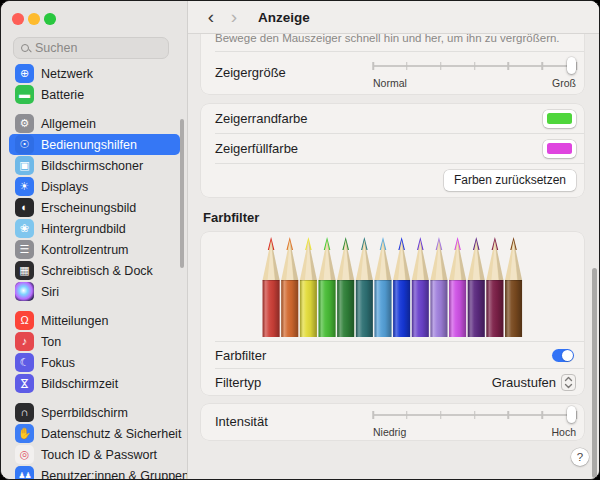 Image resolution: width=600 pixels, height=480 pixels. I want to click on sidebar-item-datenschutz: ✋Datenschutz & Sicherheit, so click(94, 434).